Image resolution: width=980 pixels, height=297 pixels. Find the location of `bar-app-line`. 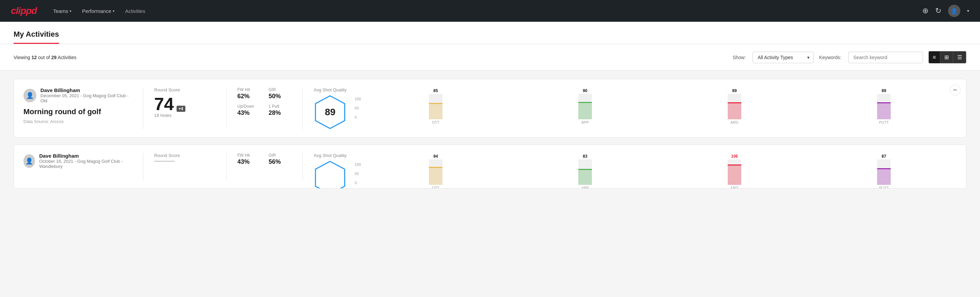

bar-app-line is located at coordinates (585, 102).